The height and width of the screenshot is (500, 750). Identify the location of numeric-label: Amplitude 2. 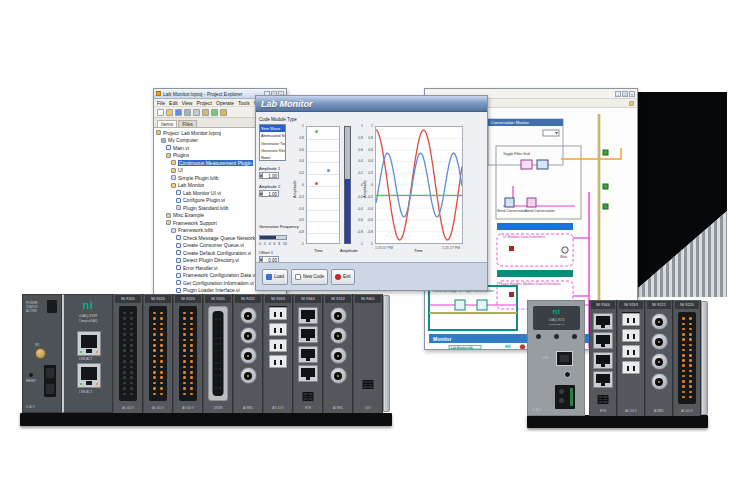
(274, 186).